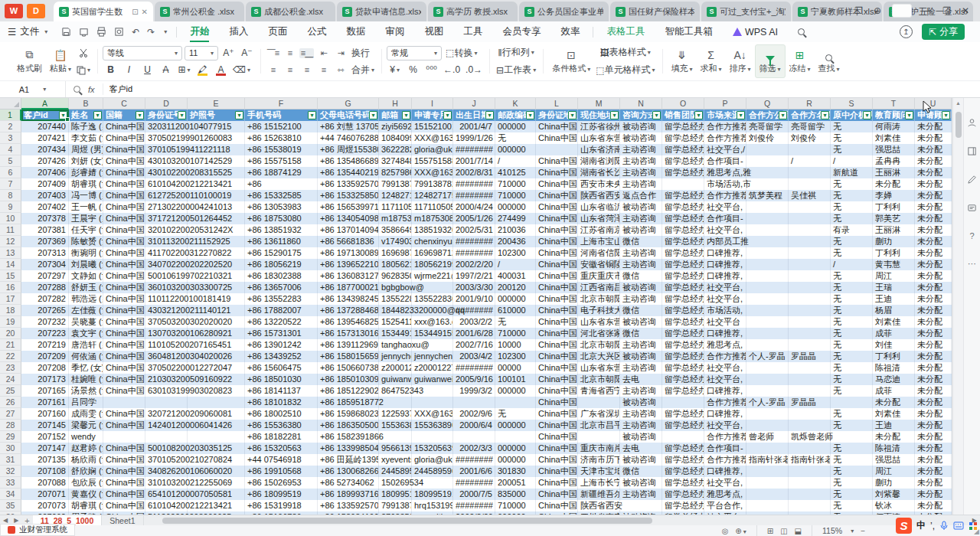 The image size is (980, 536). I want to click on bold-button: B, so click(110, 70).